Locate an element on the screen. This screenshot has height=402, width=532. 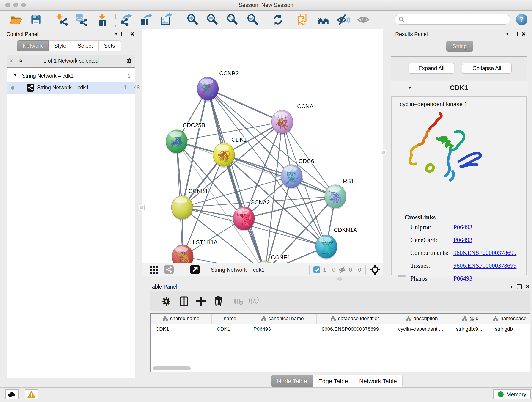
column-header-canonical-name: canonical name is located at coordinates (283, 319).